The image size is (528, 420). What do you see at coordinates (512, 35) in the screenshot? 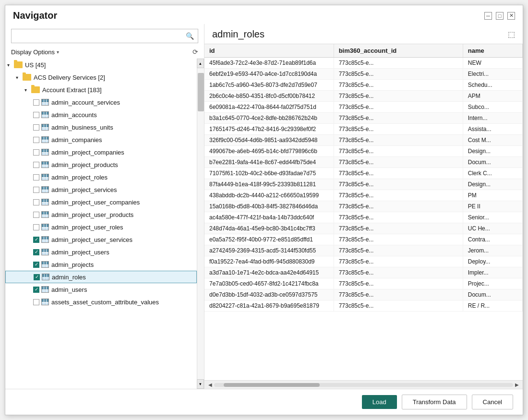
I see `table-options-icon: ⬚` at bounding box center [512, 35].